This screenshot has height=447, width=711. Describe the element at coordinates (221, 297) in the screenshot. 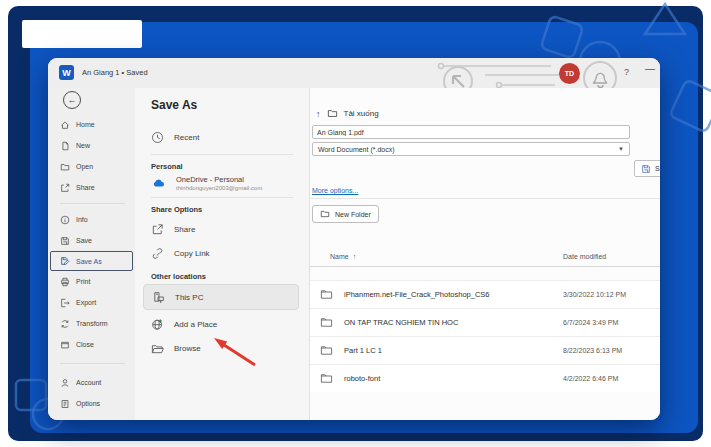

I see `this-pc-item: This PC` at that location.